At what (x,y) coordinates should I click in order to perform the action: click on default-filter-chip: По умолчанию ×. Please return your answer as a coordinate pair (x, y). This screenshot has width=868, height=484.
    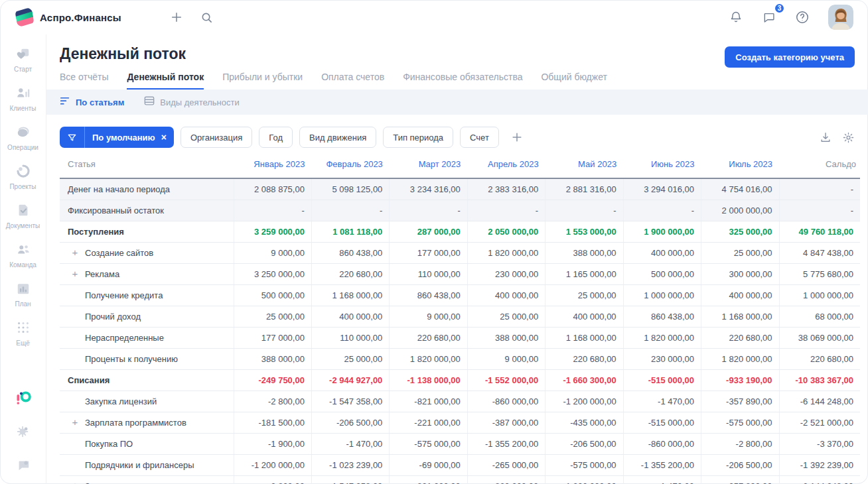
    Looking at the image, I should click on (117, 137).